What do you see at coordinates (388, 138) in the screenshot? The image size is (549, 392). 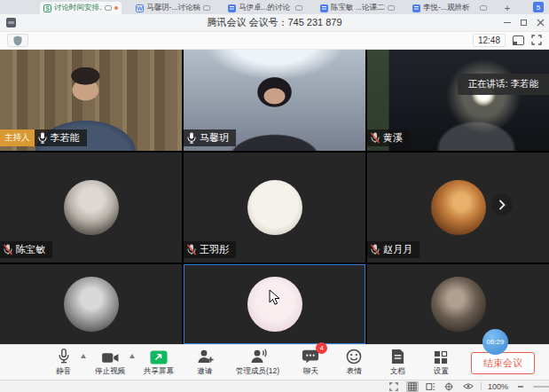 I see `participant-label: 黄溪` at bounding box center [388, 138].